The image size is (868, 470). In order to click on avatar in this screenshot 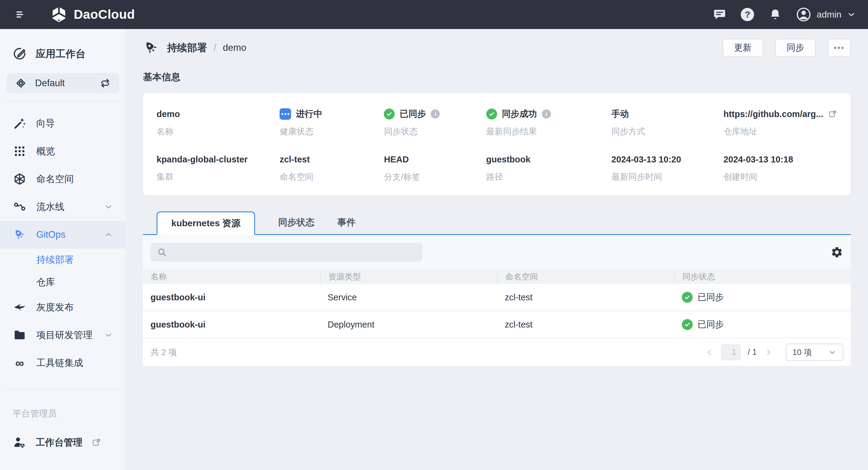, I will do `click(804, 14)`.